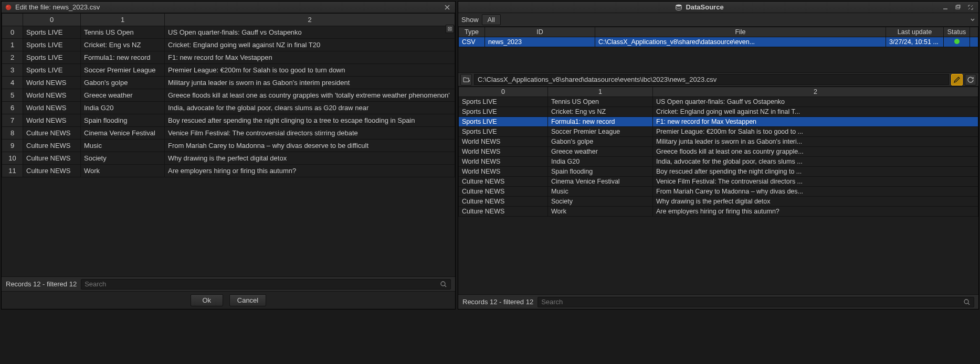  I want to click on open-file-icon, so click(466, 80).